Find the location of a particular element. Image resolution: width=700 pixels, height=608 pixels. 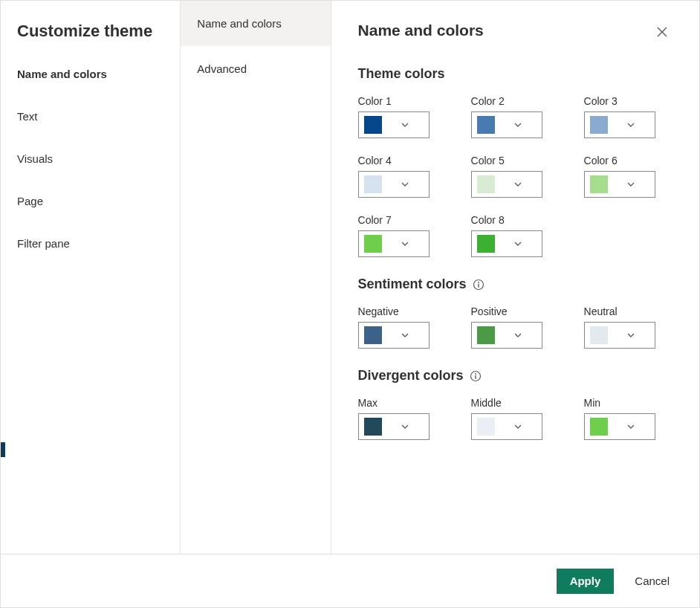

color-swatch-label: Color 8 is located at coordinates (523, 220).